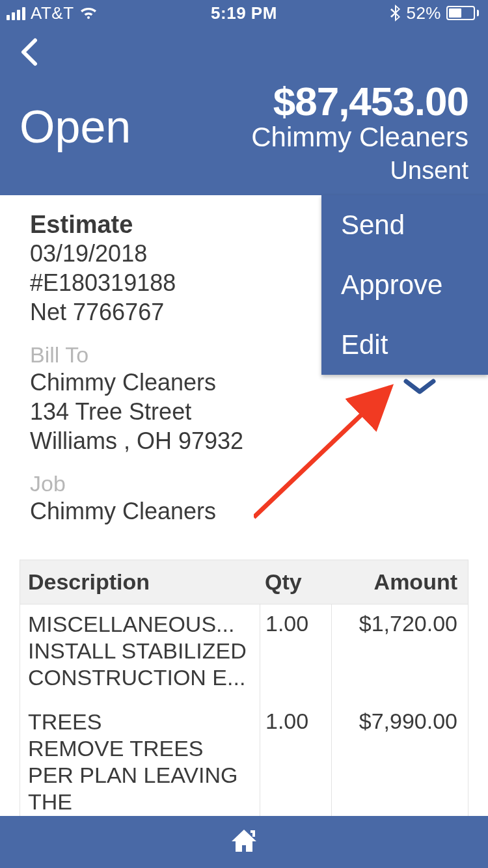 This screenshot has height=868, width=488. What do you see at coordinates (244, 842) in the screenshot?
I see `home-button` at bounding box center [244, 842].